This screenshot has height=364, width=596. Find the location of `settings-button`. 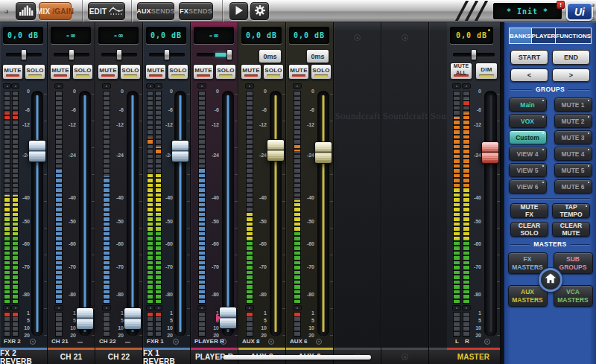

settings-button is located at coordinates (259, 11).